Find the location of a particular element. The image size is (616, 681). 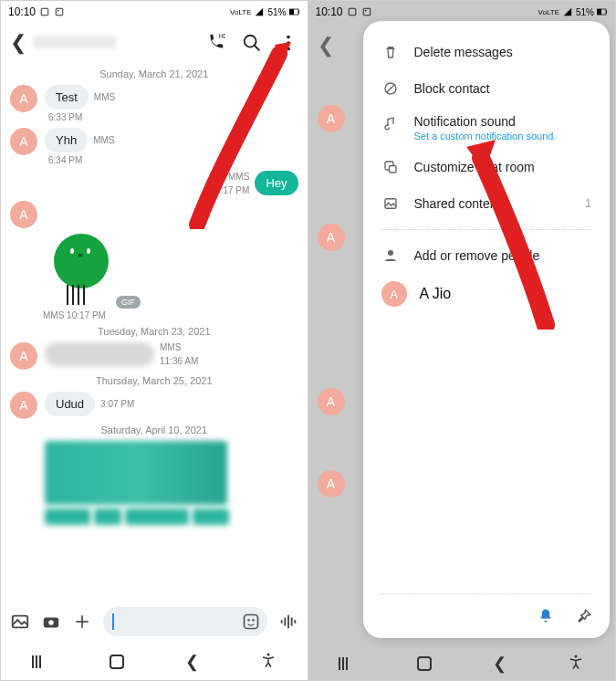

back-button: ❮ is located at coordinates (18, 43).